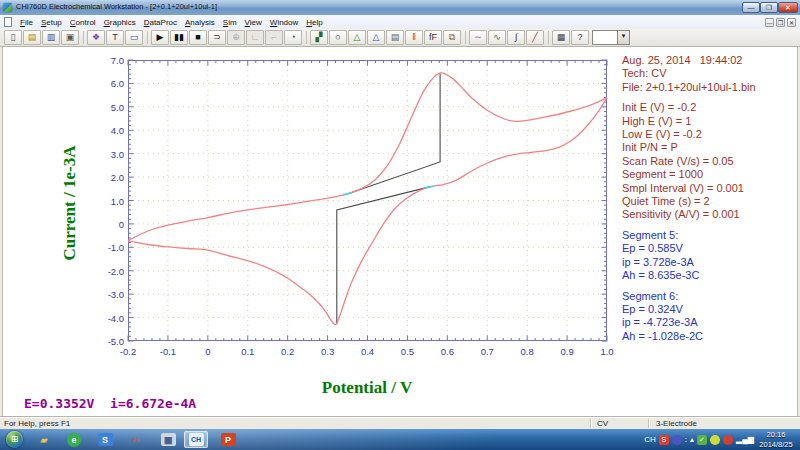 The height and width of the screenshot is (450, 800). What do you see at coordinates (108, 202) in the screenshot?
I see `y-tick-label: 1.0` at bounding box center [108, 202].